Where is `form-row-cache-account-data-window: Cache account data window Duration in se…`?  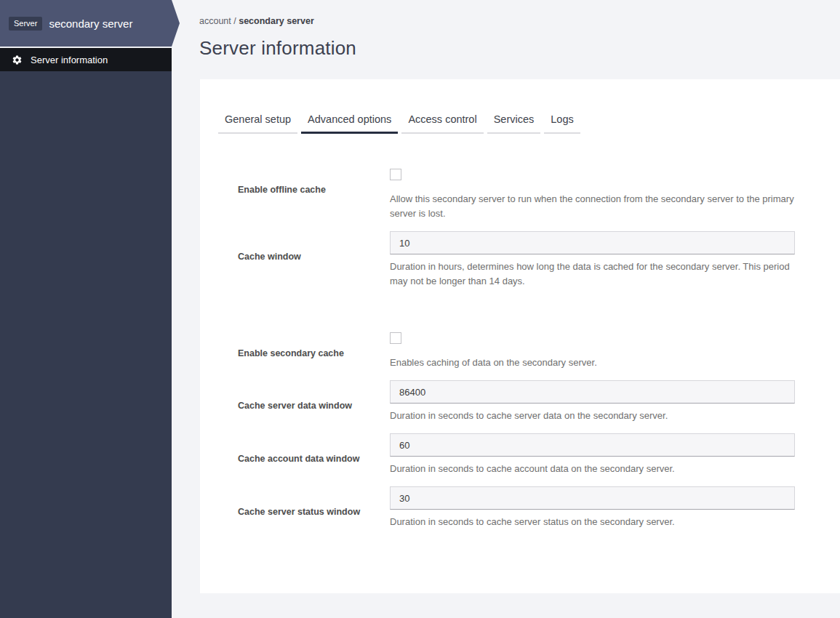
form-row-cache-account-data-window: Cache account data window Duration in se… is located at coordinates (516, 455).